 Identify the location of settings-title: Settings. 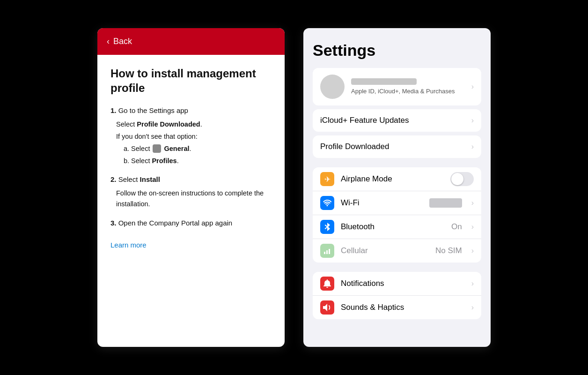
(397, 51).